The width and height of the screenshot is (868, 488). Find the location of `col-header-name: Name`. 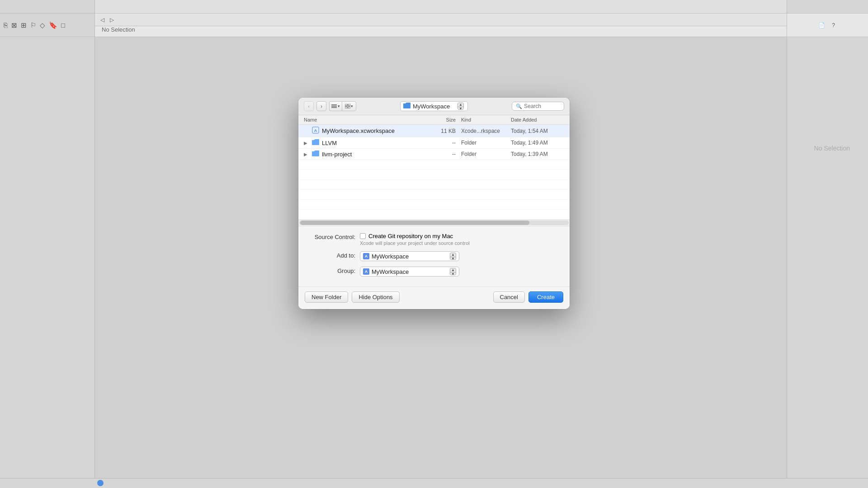

col-header-name: Name is located at coordinates (362, 120).